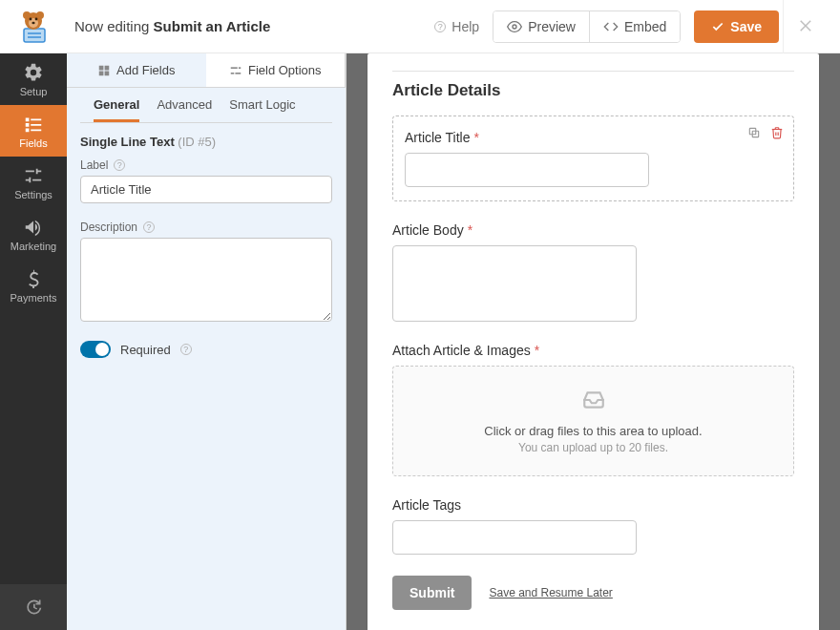  I want to click on help-button: ? Help, so click(456, 27).